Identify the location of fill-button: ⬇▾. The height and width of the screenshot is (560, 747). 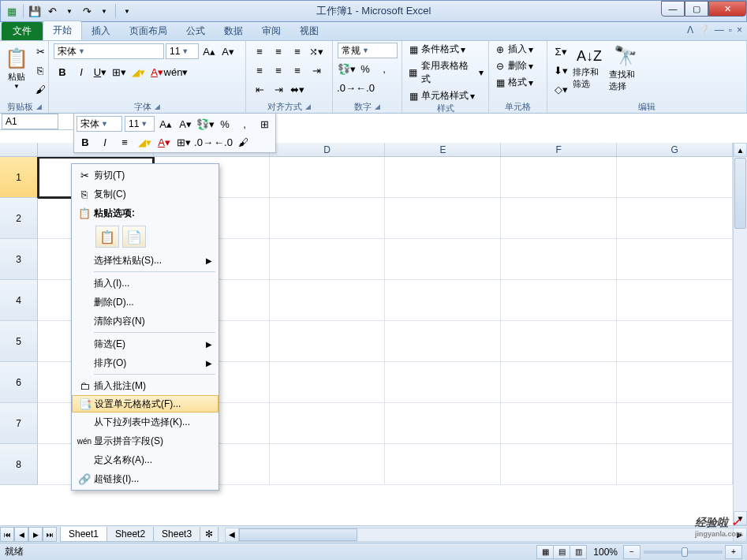
(561, 70).